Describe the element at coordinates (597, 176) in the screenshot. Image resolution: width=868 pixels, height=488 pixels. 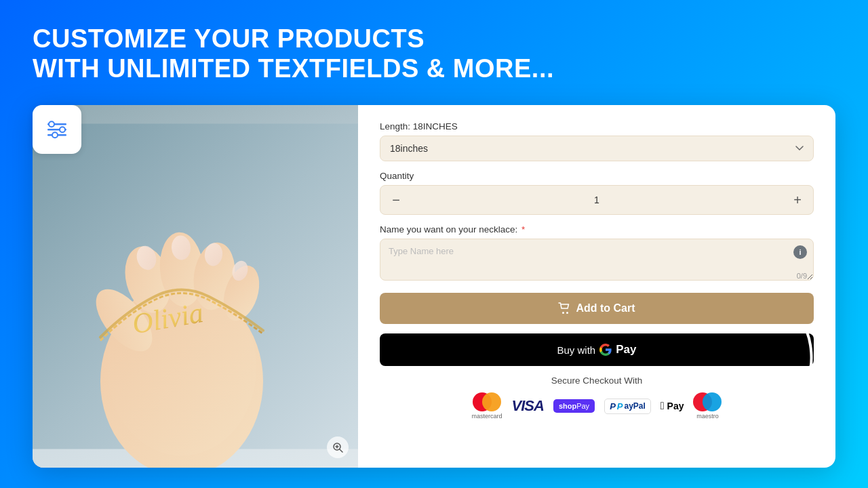
I see `quantity-label: Quantity` at that location.